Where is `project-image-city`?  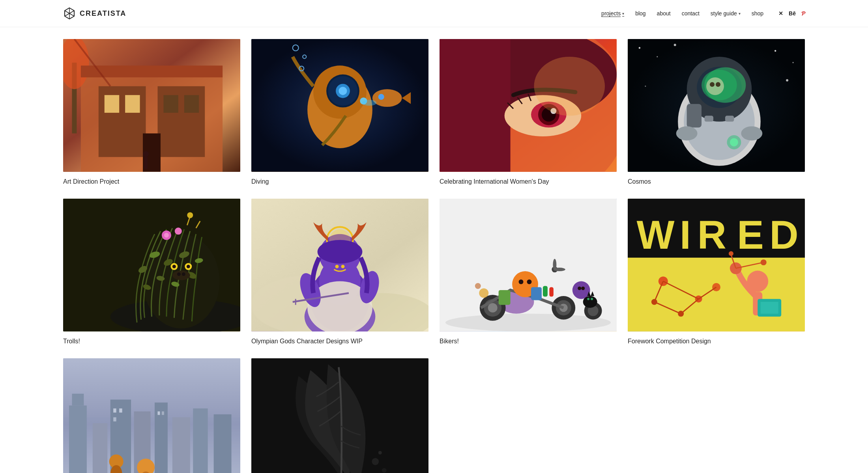 project-image-city is located at coordinates (152, 415).